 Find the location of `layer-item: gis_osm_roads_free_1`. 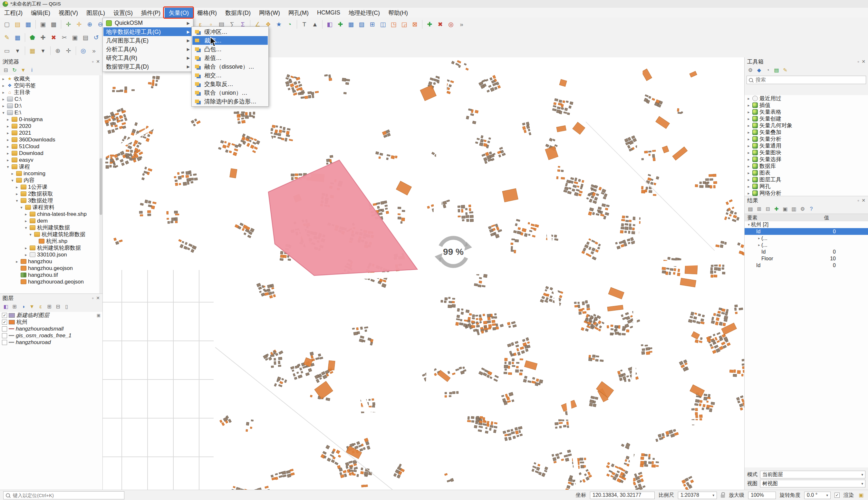

layer-item: gis_osm_roads_free_1 is located at coordinates (51, 336).